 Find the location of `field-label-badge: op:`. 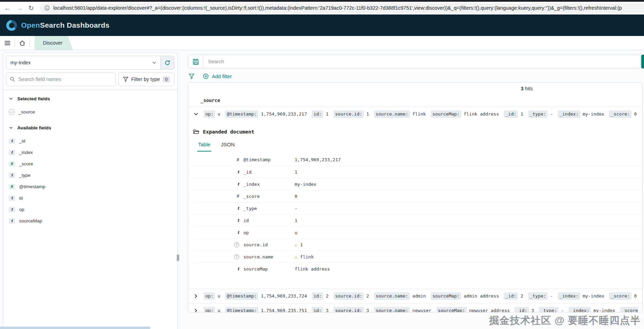

field-label-badge: op: is located at coordinates (209, 310).